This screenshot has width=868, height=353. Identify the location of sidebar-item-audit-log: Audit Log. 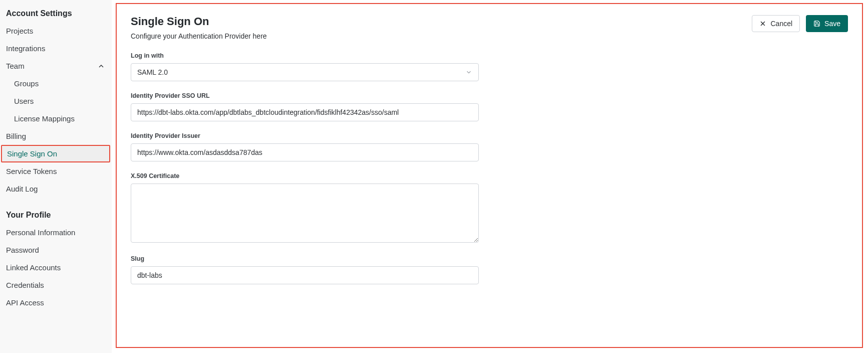
(56, 189).